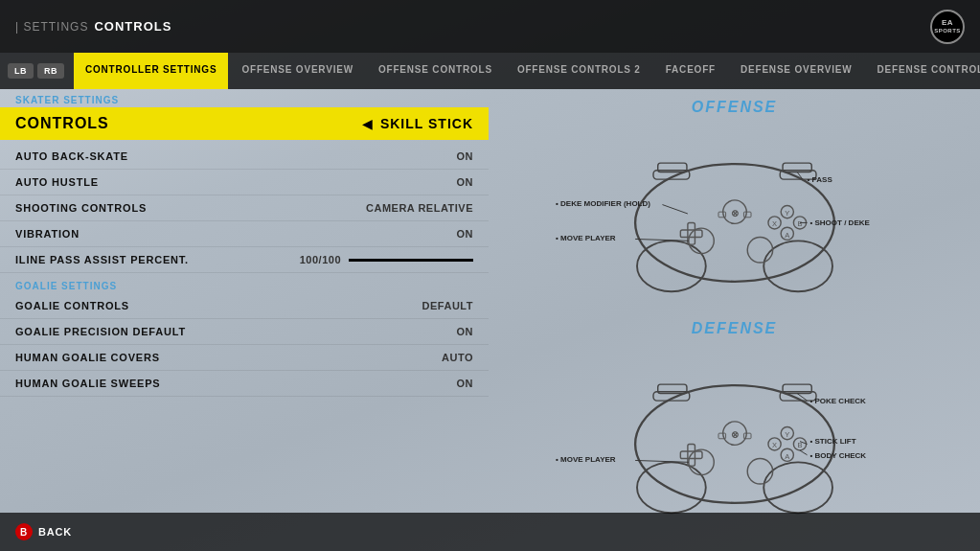 The width and height of the screenshot is (980, 551). I want to click on offense-controller-svg: ⊗ Y B X A, so click(735, 214).